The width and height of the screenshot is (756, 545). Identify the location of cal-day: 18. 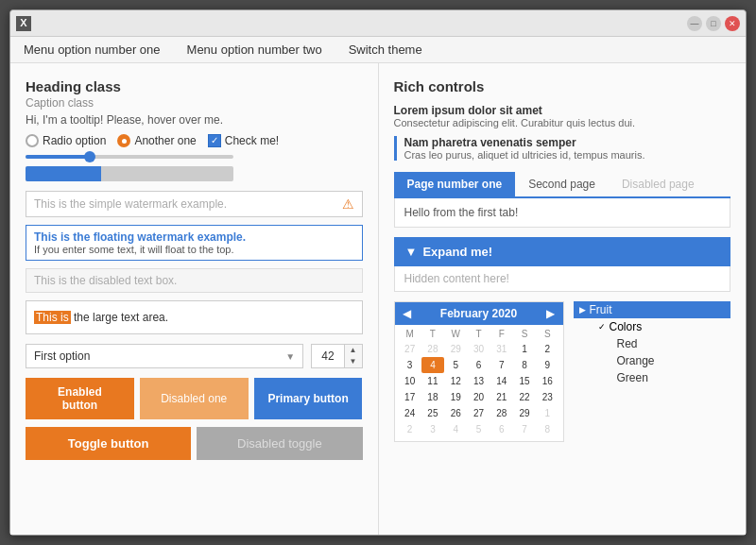
(433, 397).